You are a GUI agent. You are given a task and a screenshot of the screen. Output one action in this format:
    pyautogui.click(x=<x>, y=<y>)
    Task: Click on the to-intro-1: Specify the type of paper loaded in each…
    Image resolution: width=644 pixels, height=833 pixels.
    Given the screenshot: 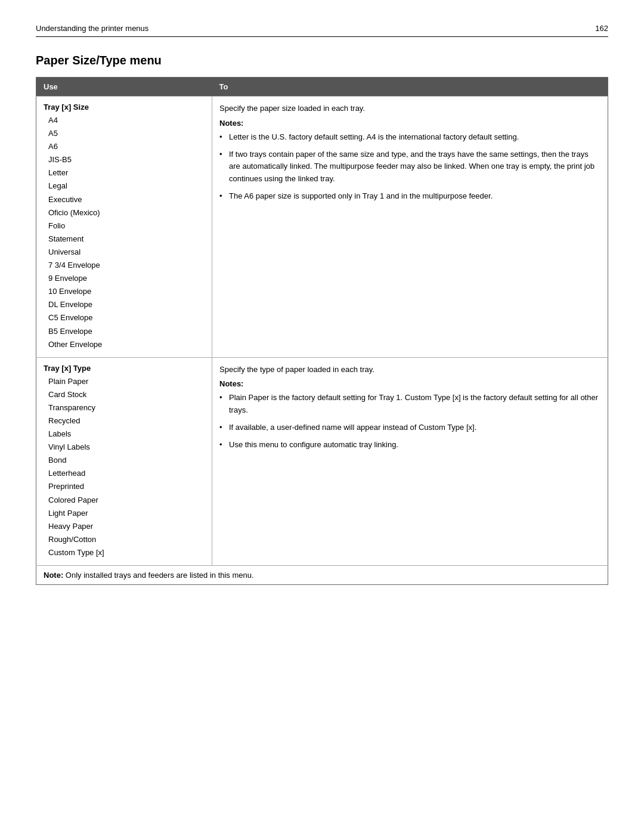 What is the action you would take?
    pyautogui.click(x=410, y=370)
    